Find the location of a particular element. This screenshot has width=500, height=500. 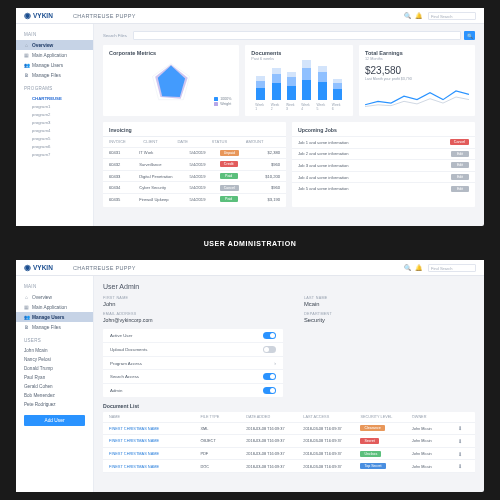

card-title: Documents is located at coordinates (299, 53).